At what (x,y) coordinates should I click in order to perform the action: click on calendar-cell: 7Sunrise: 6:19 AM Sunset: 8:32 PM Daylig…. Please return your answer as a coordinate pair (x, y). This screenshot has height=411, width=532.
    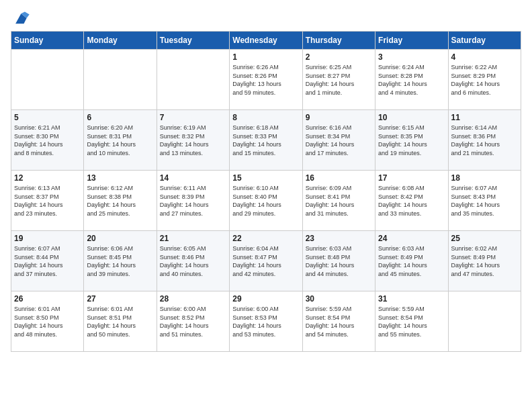
    Looking at the image, I should click on (193, 140).